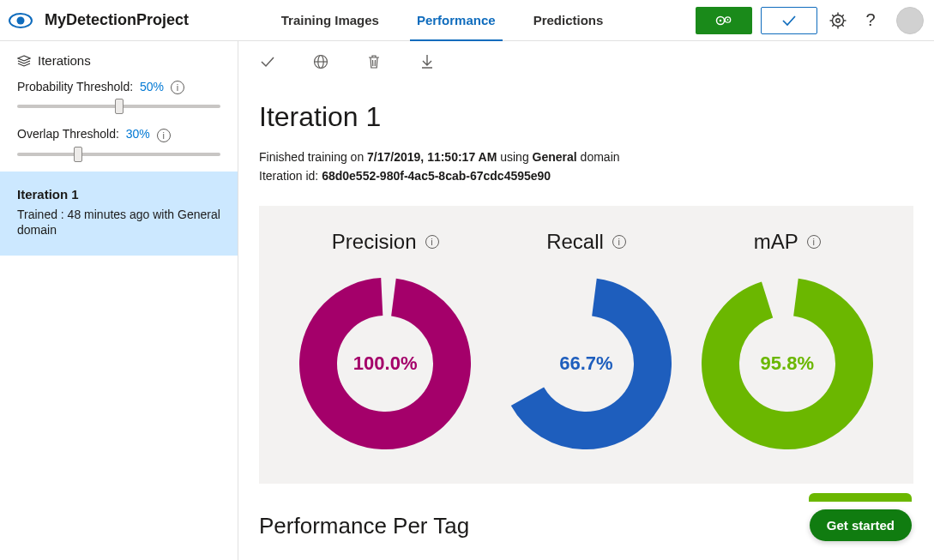 This screenshot has width=934, height=560. What do you see at coordinates (810, 21) in the screenshot?
I see `header-actions: ?` at bounding box center [810, 21].